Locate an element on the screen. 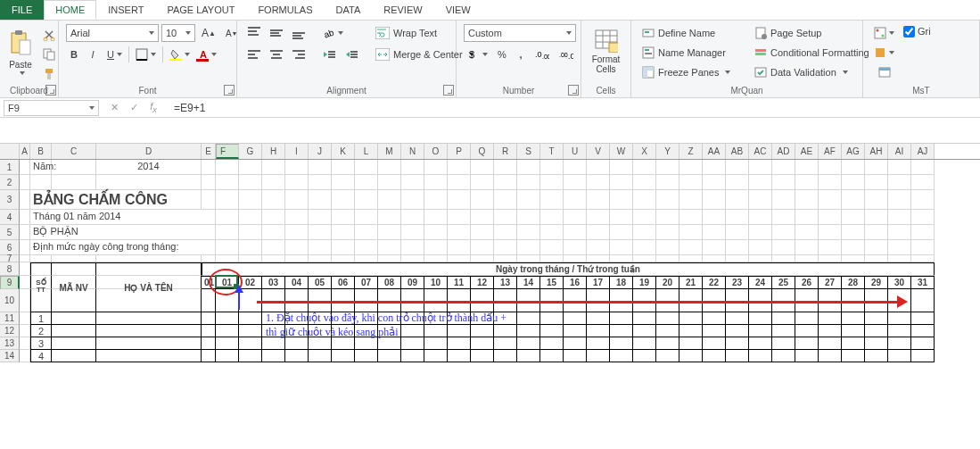 The height and width of the screenshot is (449, 980). define-name-button: Define Name is located at coordinates (692, 33).